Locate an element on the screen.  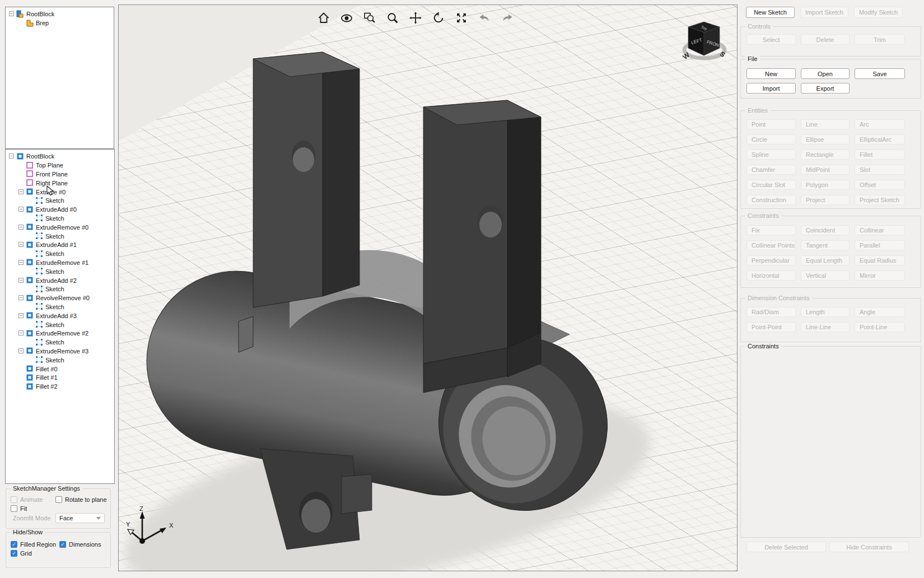
tree-item-extruderemove-2: −ExtrudeRemove #2 is located at coordinates (60, 333).